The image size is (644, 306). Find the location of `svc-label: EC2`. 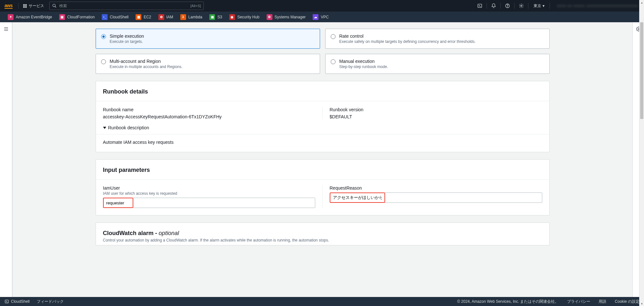

svc-label: EC2 is located at coordinates (147, 17).